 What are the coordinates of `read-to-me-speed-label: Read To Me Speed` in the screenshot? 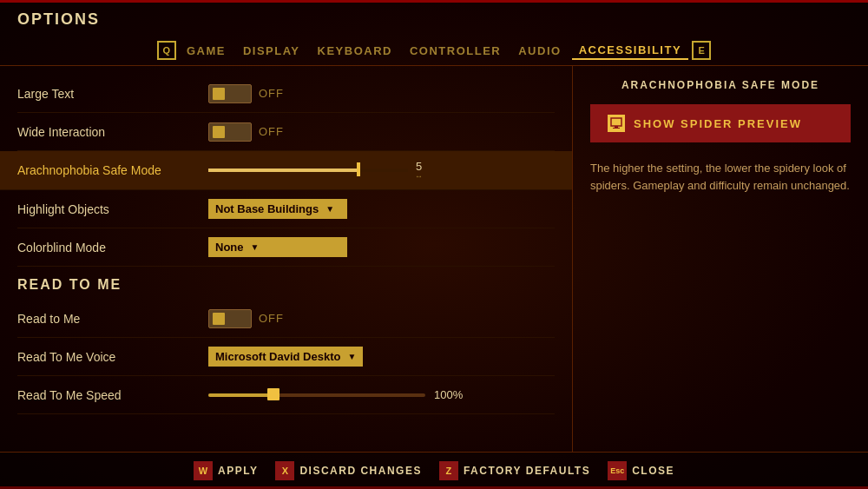 It's located at (113, 395).